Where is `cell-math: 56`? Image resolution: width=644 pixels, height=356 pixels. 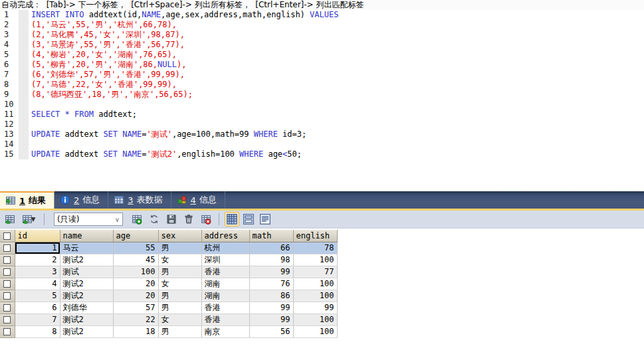 cell-math: 56 is located at coordinates (271, 331).